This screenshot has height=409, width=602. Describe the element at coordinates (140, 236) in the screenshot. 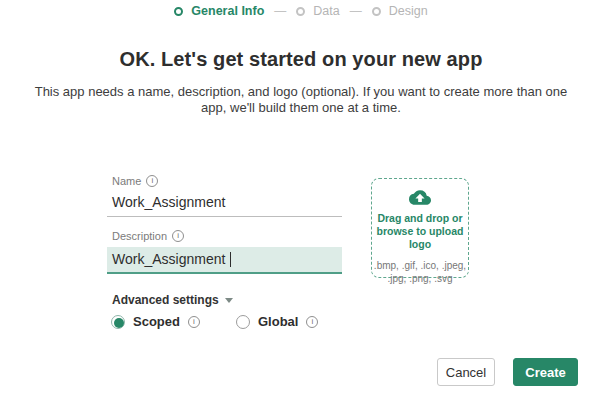

I see `description-field-label: Description` at that location.